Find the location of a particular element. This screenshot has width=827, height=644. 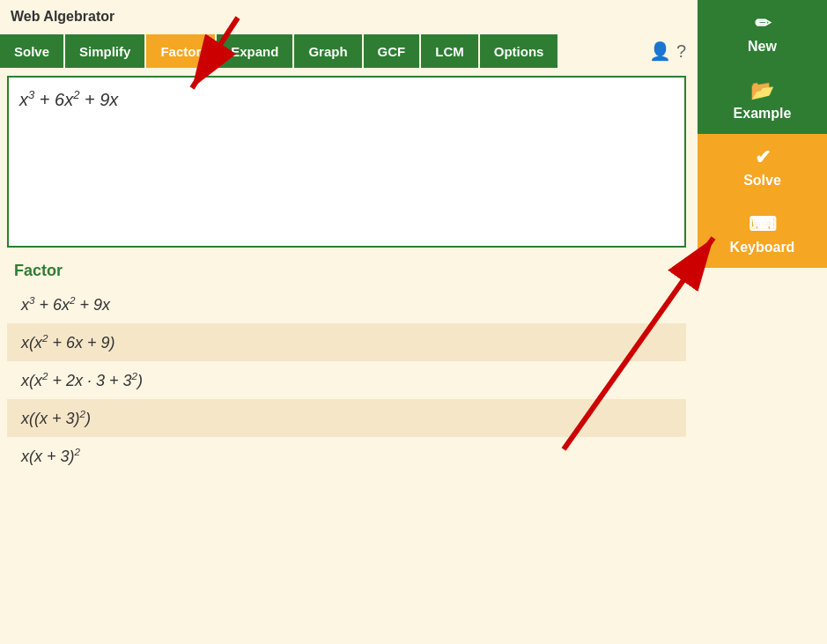

folder-icon: 📂 is located at coordinates (763, 91).